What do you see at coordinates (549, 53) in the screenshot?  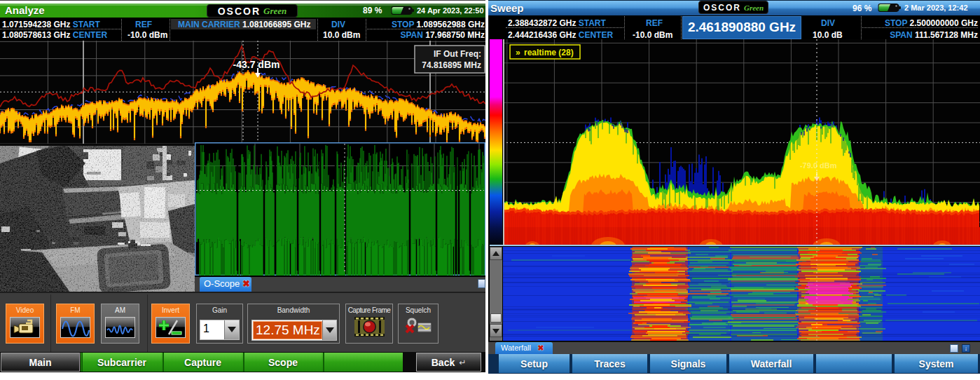 I see `svg-text: realtime (28)` at bounding box center [549, 53].